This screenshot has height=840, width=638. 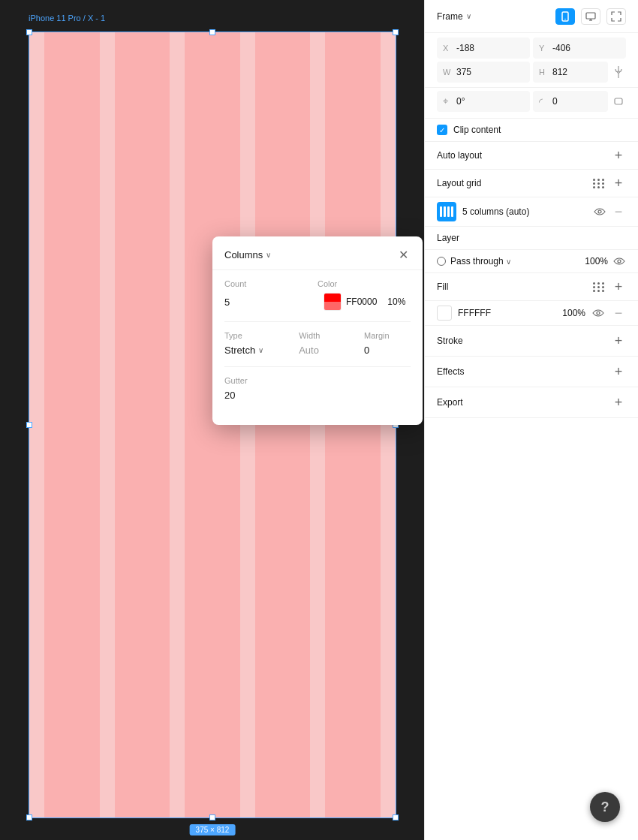 I want to click on y-field: Y -406, so click(x=579, y=48).